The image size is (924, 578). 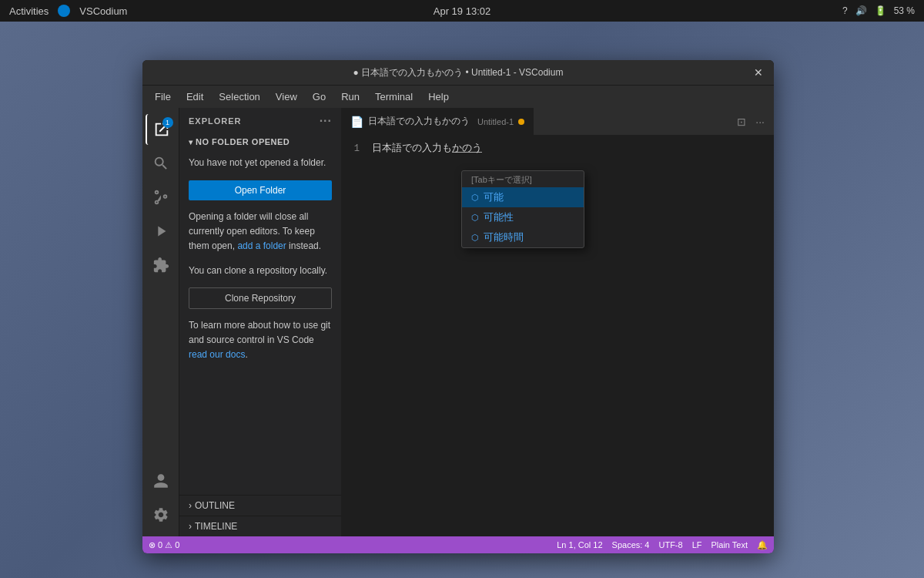 What do you see at coordinates (861, 11) in the screenshot?
I see `volume-icon: 🔊` at bounding box center [861, 11].